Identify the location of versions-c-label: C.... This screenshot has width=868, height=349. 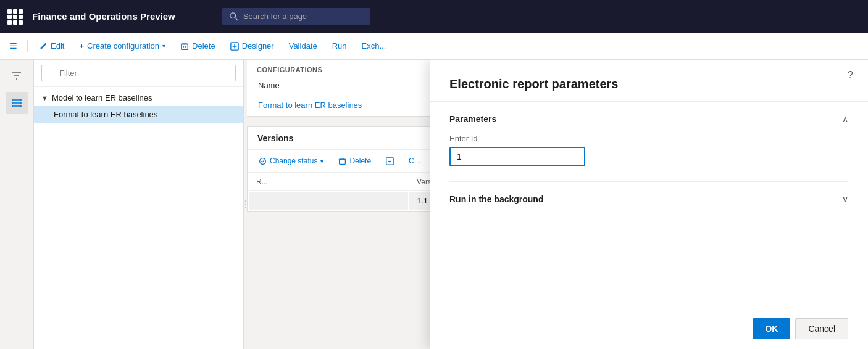
(415, 161).